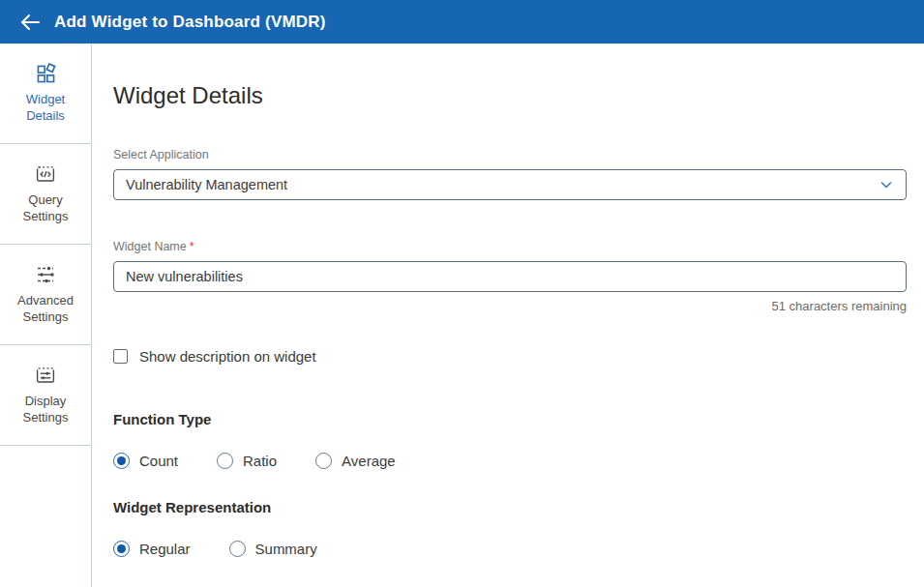 This screenshot has height=587, width=924. What do you see at coordinates (30, 22) in the screenshot?
I see `back-button` at bounding box center [30, 22].